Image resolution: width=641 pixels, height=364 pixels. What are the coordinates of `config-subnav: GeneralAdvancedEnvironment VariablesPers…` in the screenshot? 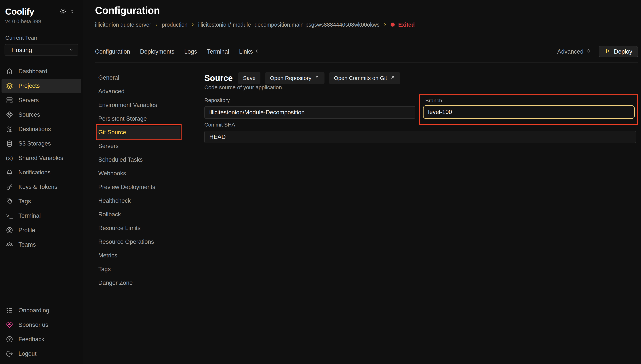 It's located at (139, 180).